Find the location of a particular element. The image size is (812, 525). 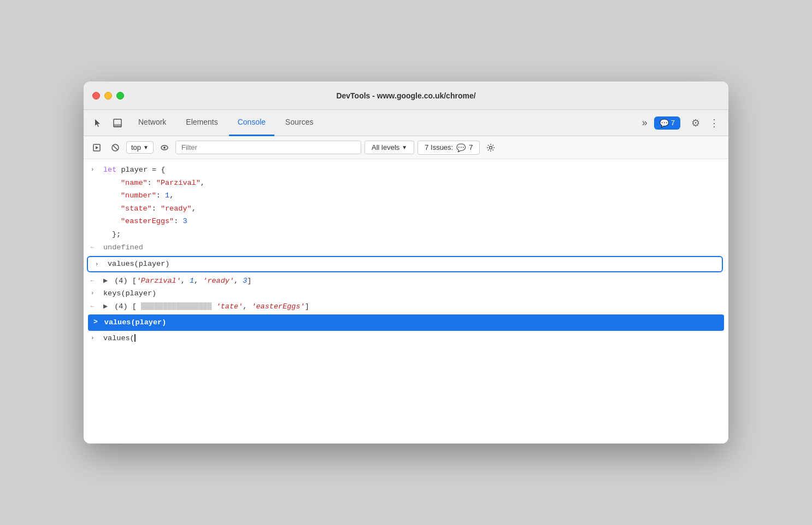

tab-elements: Elements is located at coordinates (202, 123).